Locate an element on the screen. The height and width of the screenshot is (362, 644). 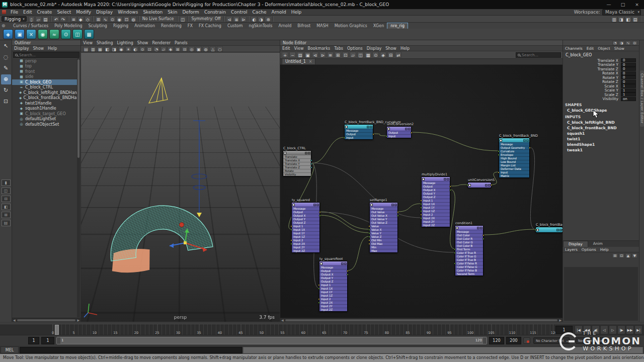
node-header is located at coordinates (436, 179).